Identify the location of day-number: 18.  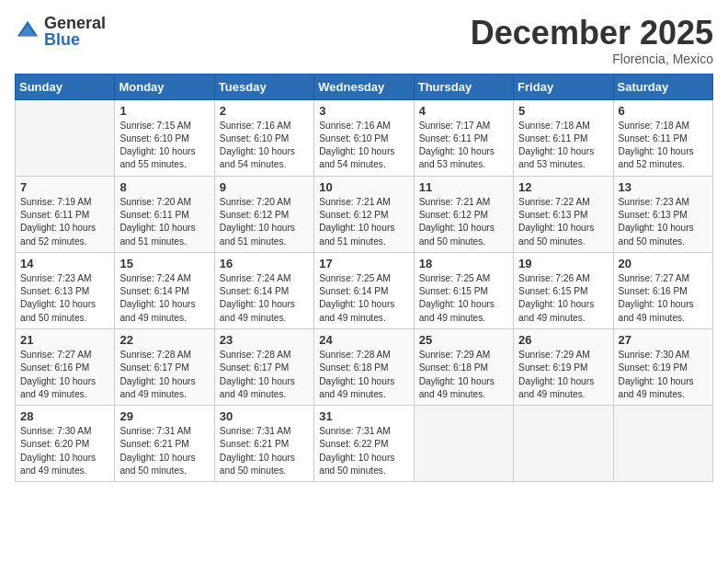
(463, 263).